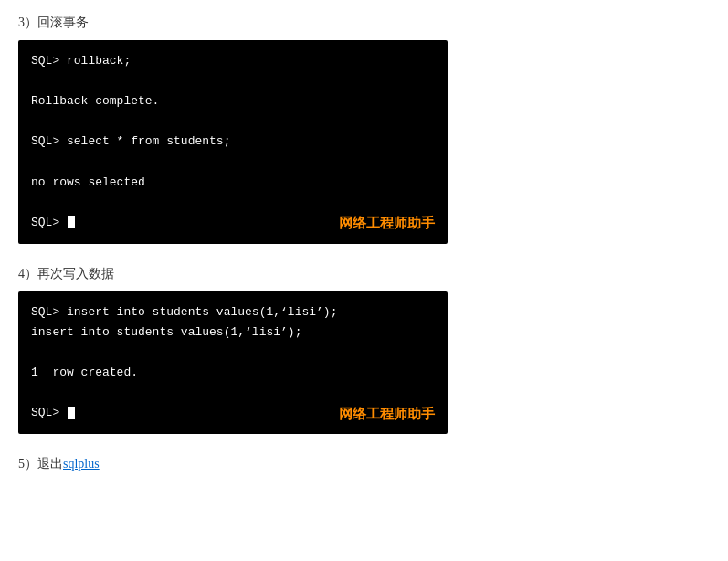 The width and height of the screenshot is (728, 561). What do you see at coordinates (233, 61) in the screenshot?
I see `terminal-line-1: SQL> rollback;` at bounding box center [233, 61].